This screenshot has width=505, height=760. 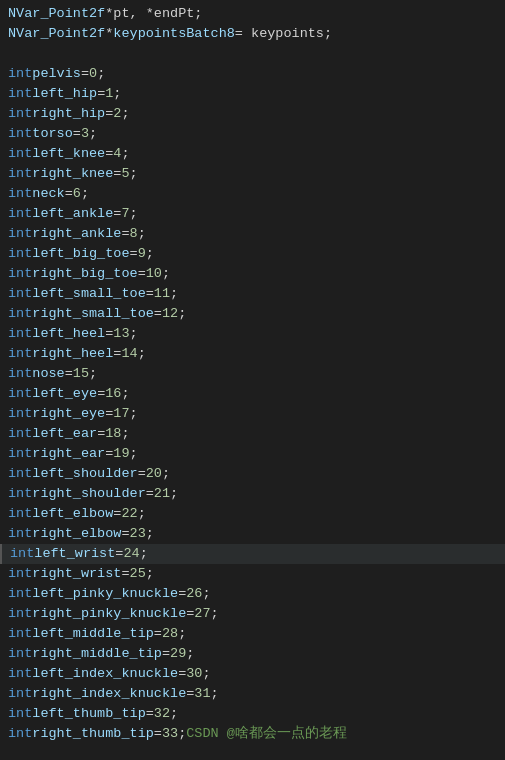 What do you see at coordinates (72, 214) in the screenshot?
I see `code-token-var: left_ankle` at bounding box center [72, 214].